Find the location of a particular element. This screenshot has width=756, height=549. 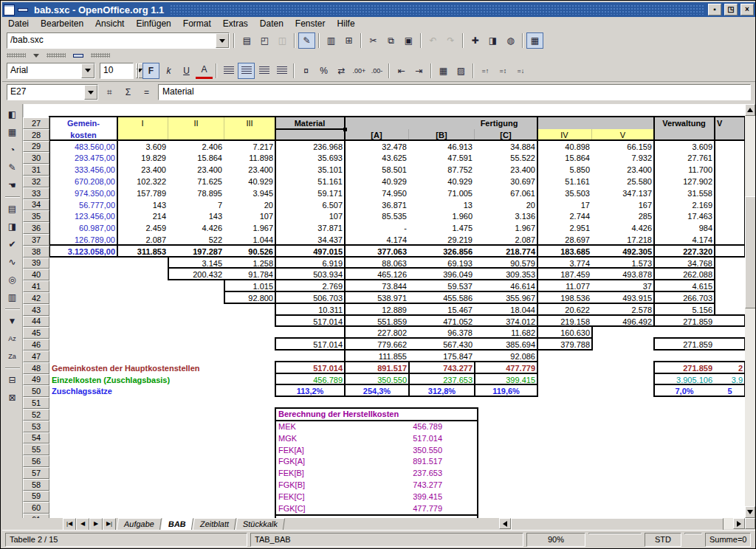

cell-G33: 71.005 is located at coordinates (441, 193).